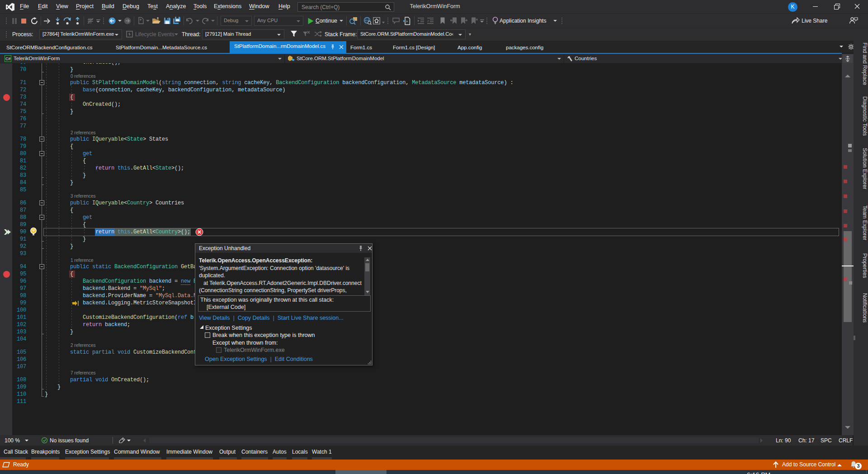 The height and width of the screenshot is (474, 868). Describe the element at coordinates (8, 59) in the screenshot. I see `svg-text: C#` at that location.